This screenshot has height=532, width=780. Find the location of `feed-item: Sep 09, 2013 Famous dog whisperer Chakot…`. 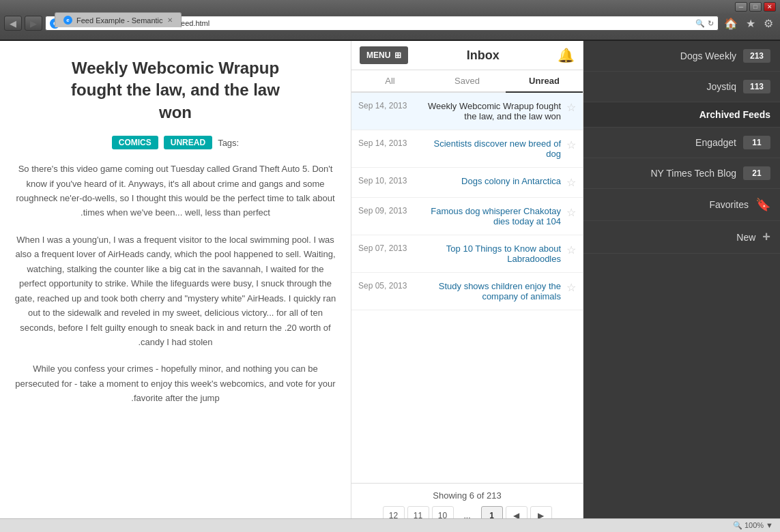

feed-item: Sep 09, 2013 Famous dog whisperer Chakot… is located at coordinates (467, 217).